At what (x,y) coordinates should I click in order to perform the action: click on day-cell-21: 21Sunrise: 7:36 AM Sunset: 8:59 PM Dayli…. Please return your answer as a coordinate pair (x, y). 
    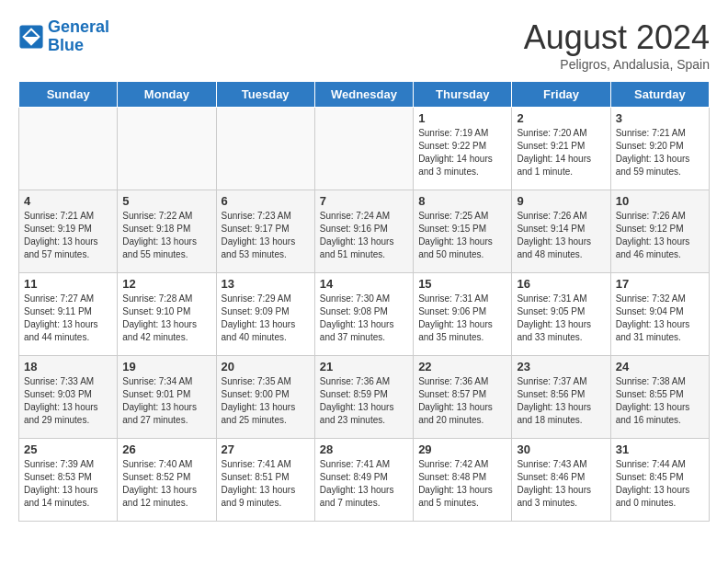
    Looking at the image, I should click on (364, 397).